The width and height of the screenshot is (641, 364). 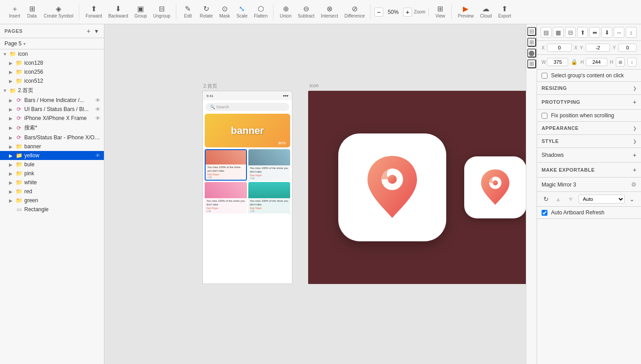 What do you see at coordinates (619, 32) in the screenshot?
I see `more-align-button: ↔` at bounding box center [619, 32].